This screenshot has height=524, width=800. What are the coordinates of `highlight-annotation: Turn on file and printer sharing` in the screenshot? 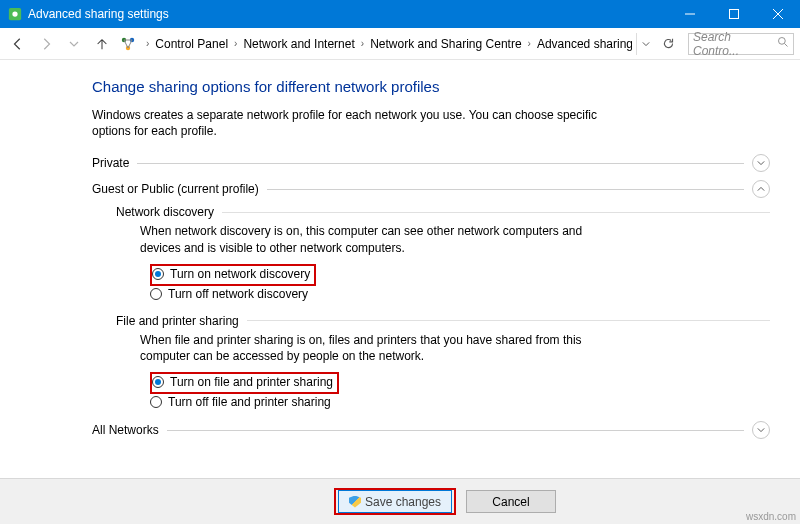 It's located at (244, 383).